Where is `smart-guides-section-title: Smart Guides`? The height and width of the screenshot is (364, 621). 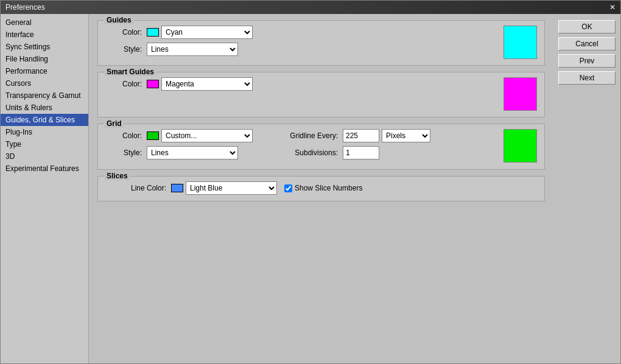
smart-guides-section-title: Smart Guides is located at coordinates (130, 72).